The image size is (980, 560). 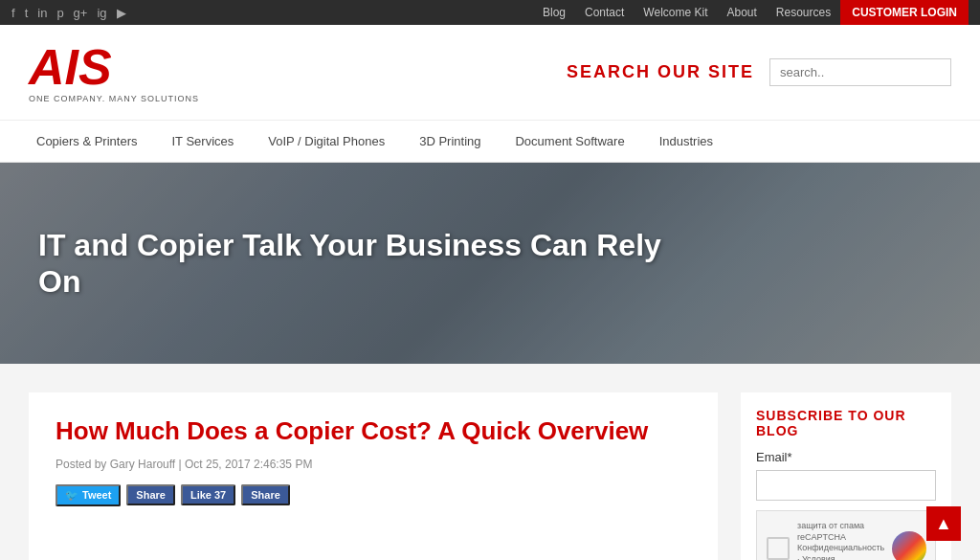 What do you see at coordinates (72, 496) in the screenshot?
I see `twitter-share-icon: 🐦` at bounding box center [72, 496].